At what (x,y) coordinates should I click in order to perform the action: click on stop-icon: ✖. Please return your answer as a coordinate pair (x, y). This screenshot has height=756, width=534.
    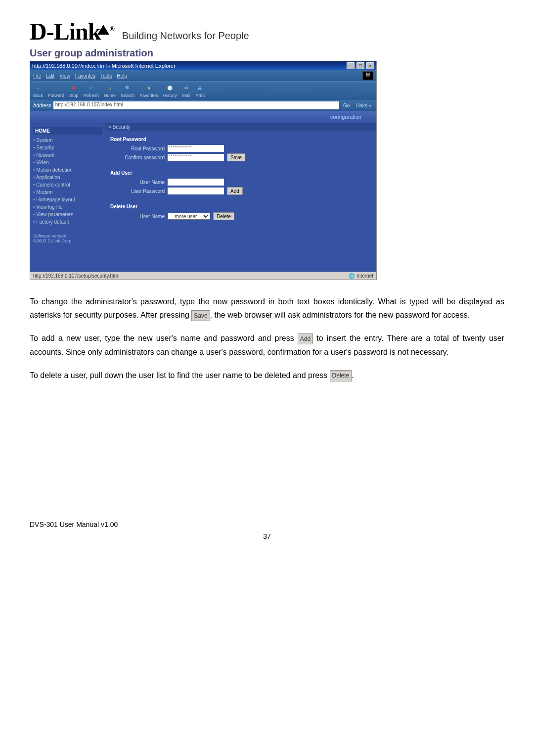
    Looking at the image, I should click on (74, 88).